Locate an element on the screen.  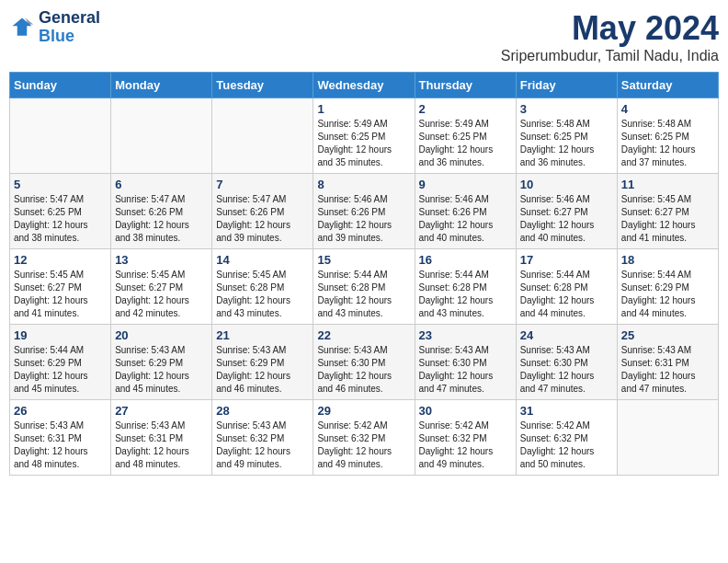
day-number: 18 is located at coordinates (667, 259).